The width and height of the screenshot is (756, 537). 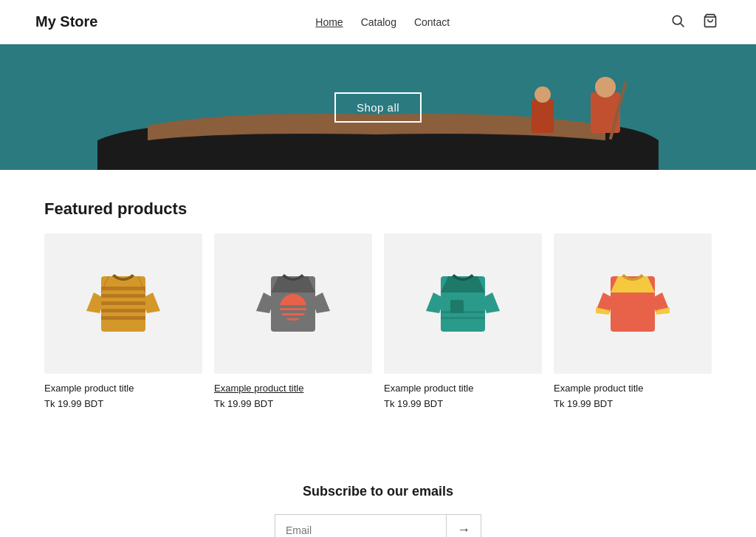 What do you see at coordinates (378, 209) in the screenshot?
I see `featured-title: Featured products` at bounding box center [378, 209].